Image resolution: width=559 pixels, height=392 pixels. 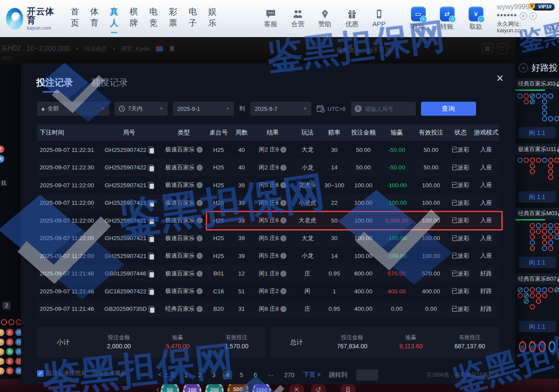 What do you see at coordinates (281, 109) in the screenshot?
I see `date-to-select: 2025-9-7 ▼` at bounding box center [281, 109].